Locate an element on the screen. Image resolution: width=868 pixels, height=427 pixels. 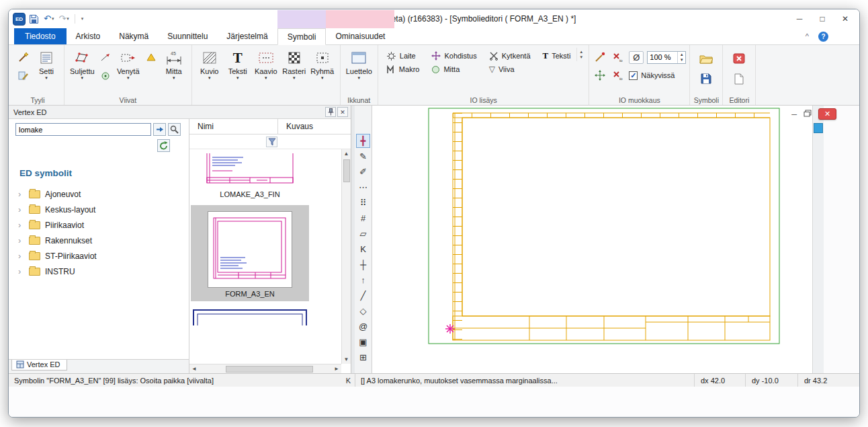
mitta-button: 45 Mitta ▾ is located at coordinates (174, 65).